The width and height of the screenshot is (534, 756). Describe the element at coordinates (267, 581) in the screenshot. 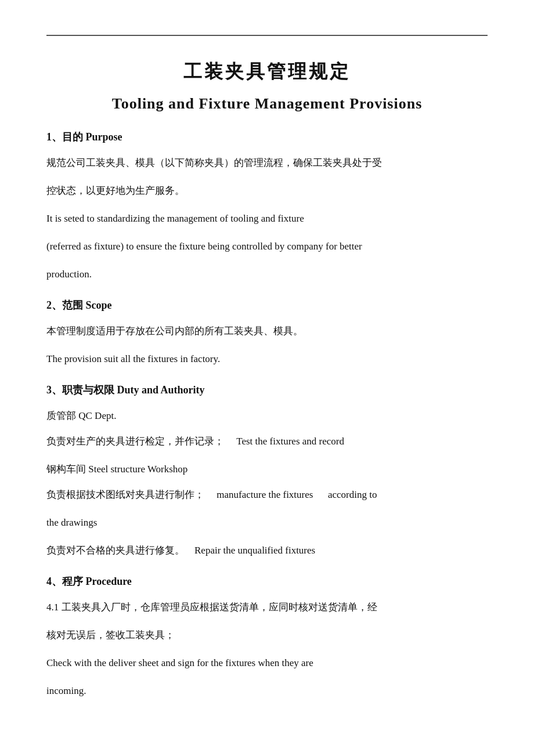

I see `section-4-heading: 4、程序 Procedure` at that location.